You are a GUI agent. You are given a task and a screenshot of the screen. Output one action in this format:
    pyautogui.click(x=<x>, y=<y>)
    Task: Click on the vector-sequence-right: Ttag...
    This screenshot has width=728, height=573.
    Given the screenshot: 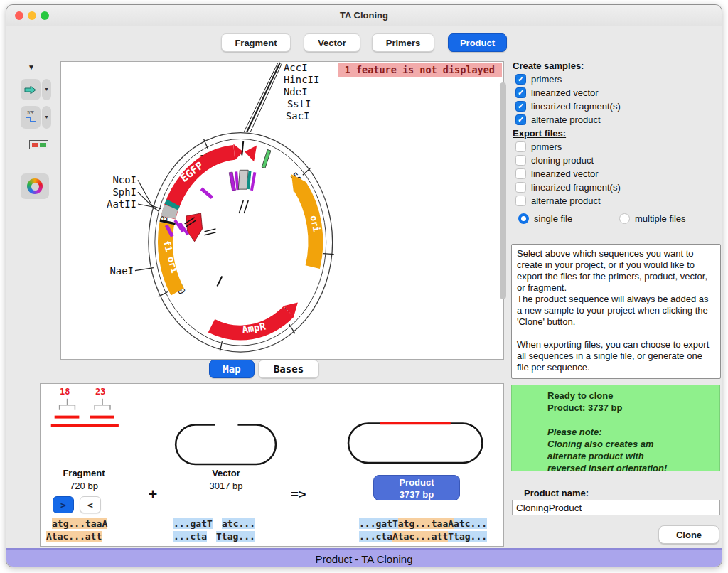 What is the action you would take?
    pyautogui.click(x=236, y=537)
    